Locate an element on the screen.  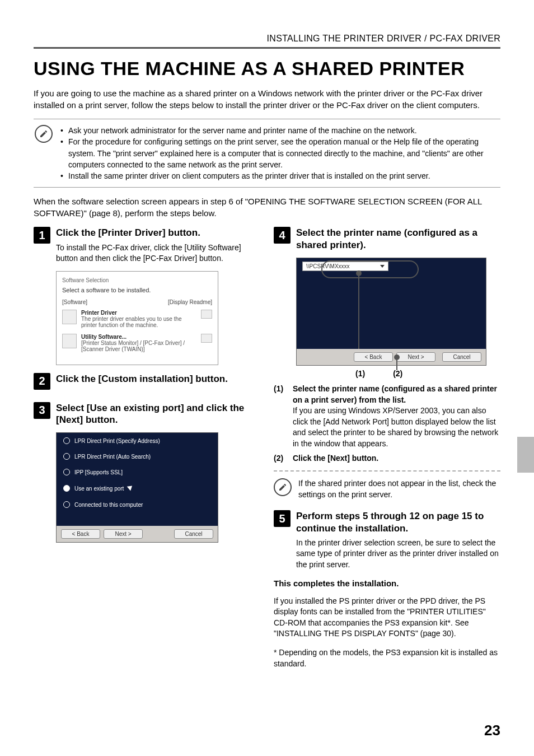
utility-software-row: Utility Software... [Printer Status Moni… is located at coordinates (137, 343).